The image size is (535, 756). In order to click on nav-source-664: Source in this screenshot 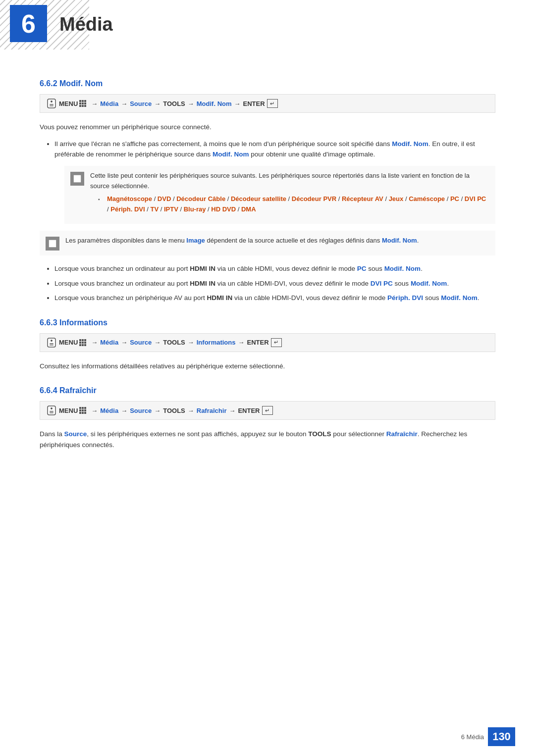, I will do `click(141, 411)`.